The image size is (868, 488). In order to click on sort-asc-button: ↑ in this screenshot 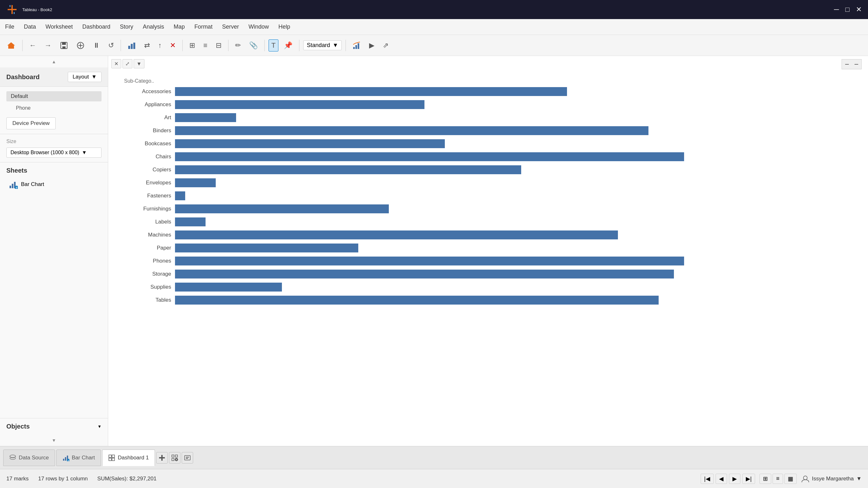, I will do `click(160, 45)`.